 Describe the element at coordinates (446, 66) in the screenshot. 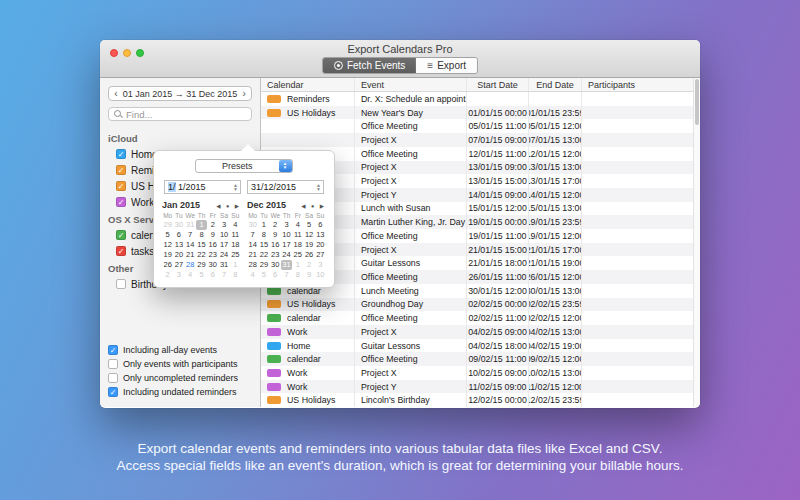

I see `tab-export: Export` at that location.